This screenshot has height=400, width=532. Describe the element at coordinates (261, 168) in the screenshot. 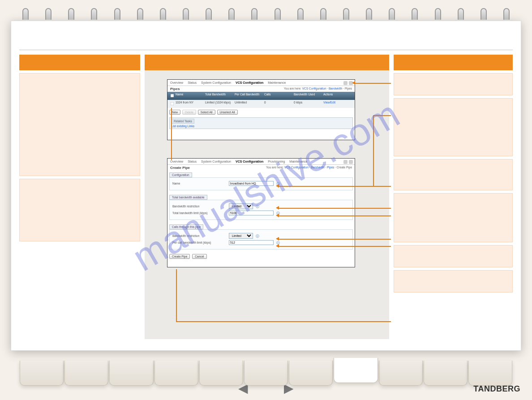

I see `create-pipe-title-row: Create Pipe You are here: VCS Configurat…` at that location.